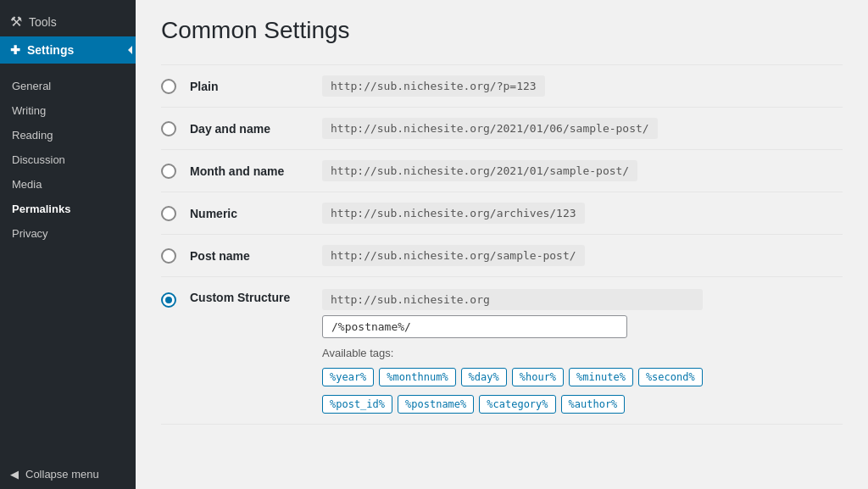 The height and width of the screenshot is (489, 868). Describe the element at coordinates (502, 86) in the screenshot. I see `table-row: Plainhttp://sub.nichesite.org/?p=123` at that location.